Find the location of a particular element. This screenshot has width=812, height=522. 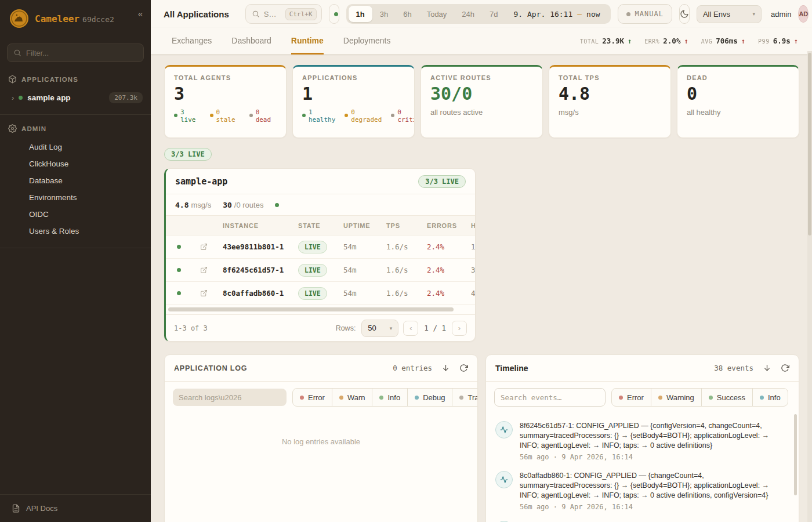

api-docs-link: API Docs is located at coordinates (75, 508).